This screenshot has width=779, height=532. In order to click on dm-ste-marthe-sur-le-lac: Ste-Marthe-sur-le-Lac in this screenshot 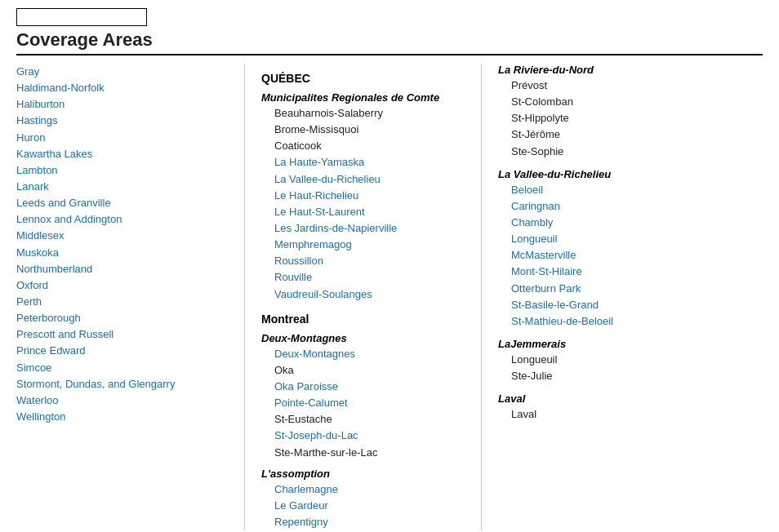, I will do `click(374, 453)`.